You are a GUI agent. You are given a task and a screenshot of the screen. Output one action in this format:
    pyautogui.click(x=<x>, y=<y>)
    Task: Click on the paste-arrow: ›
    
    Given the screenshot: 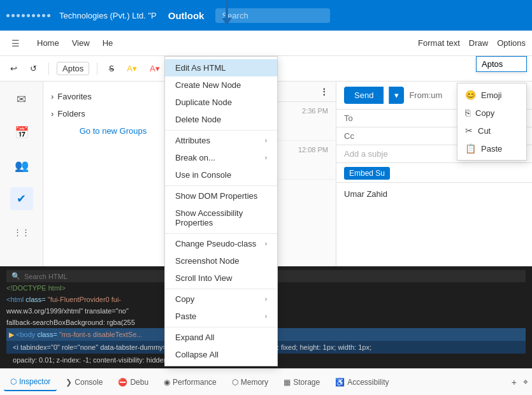 What is the action you would take?
    pyautogui.click(x=266, y=316)
    